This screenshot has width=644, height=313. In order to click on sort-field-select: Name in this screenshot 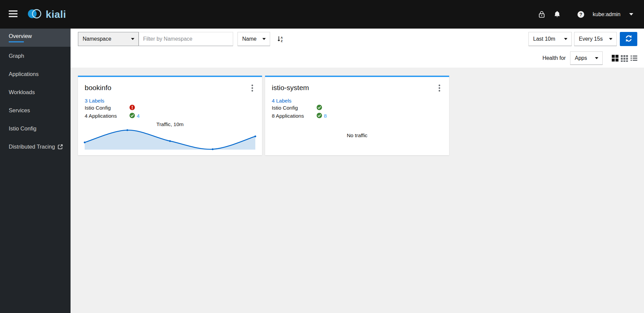, I will do `click(254, 39)`.